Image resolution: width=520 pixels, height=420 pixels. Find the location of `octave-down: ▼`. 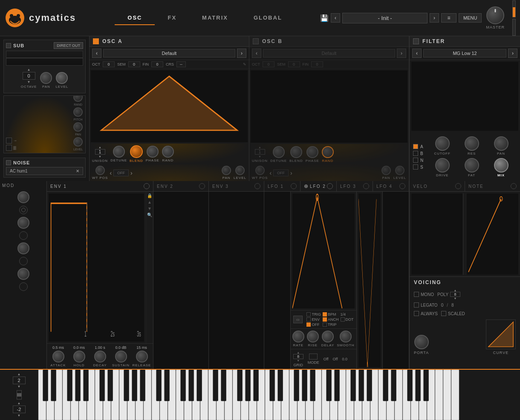

octave-down: ▼ is located at coordinates (29, 82).